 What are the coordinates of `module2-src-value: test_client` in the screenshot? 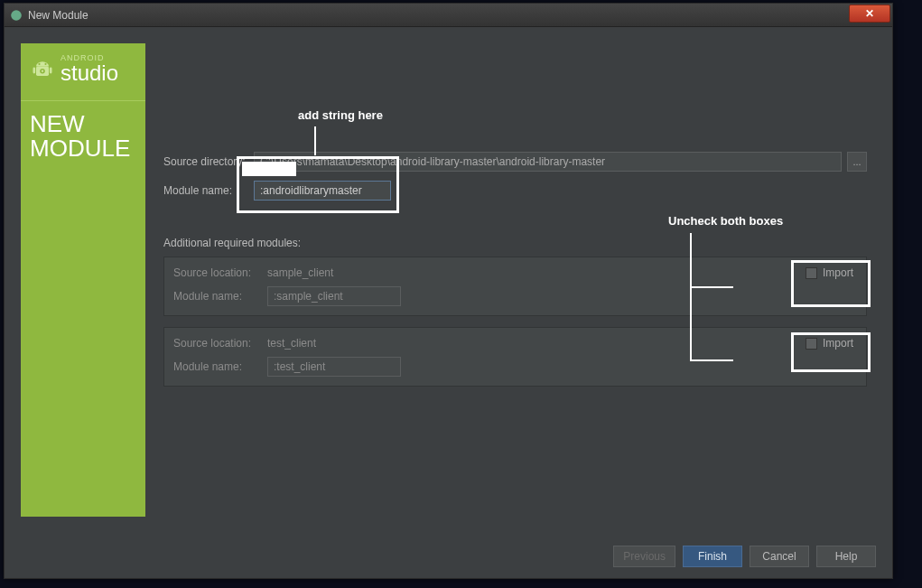 It's located at (292, 343).